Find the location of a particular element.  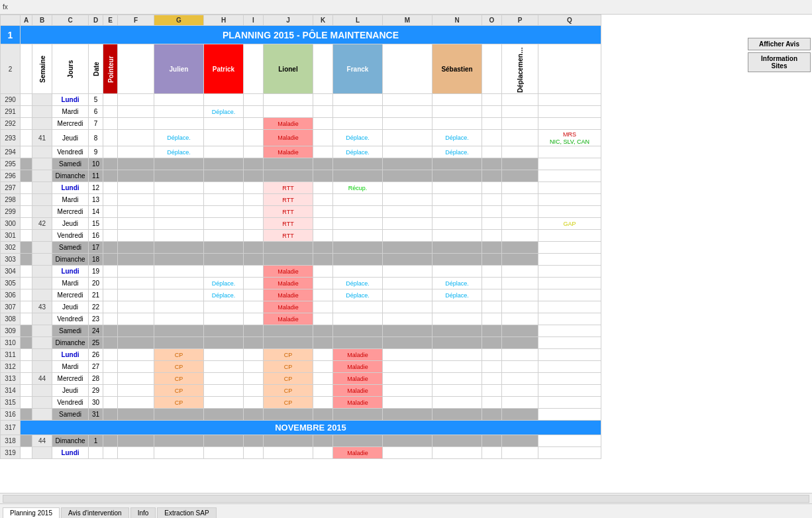

tab-avis-intervention: Avis d'intervention is located at coordinates (95, 513).